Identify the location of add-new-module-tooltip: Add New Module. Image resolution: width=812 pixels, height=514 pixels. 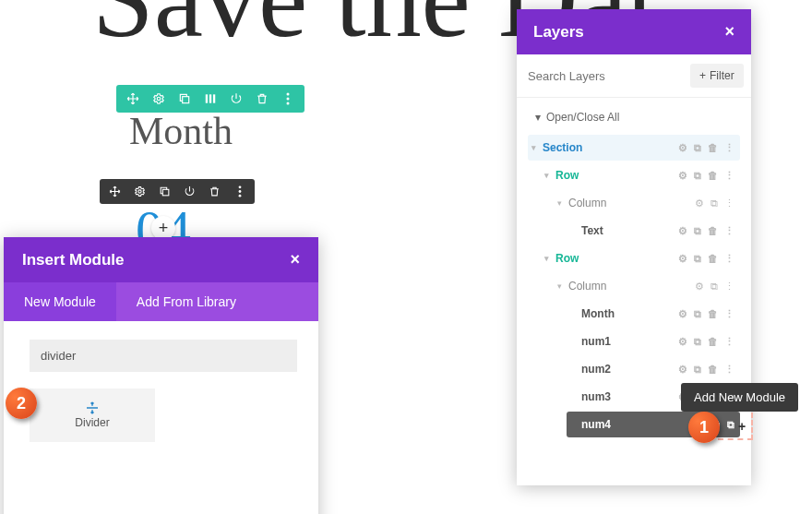
(740, 397).